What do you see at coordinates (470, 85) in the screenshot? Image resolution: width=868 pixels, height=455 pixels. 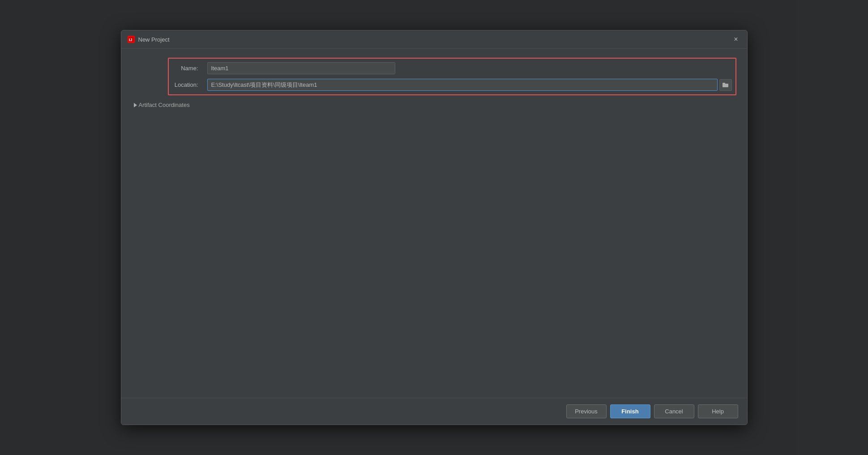 I see `location-field-group` at bounding box center [470, 85].